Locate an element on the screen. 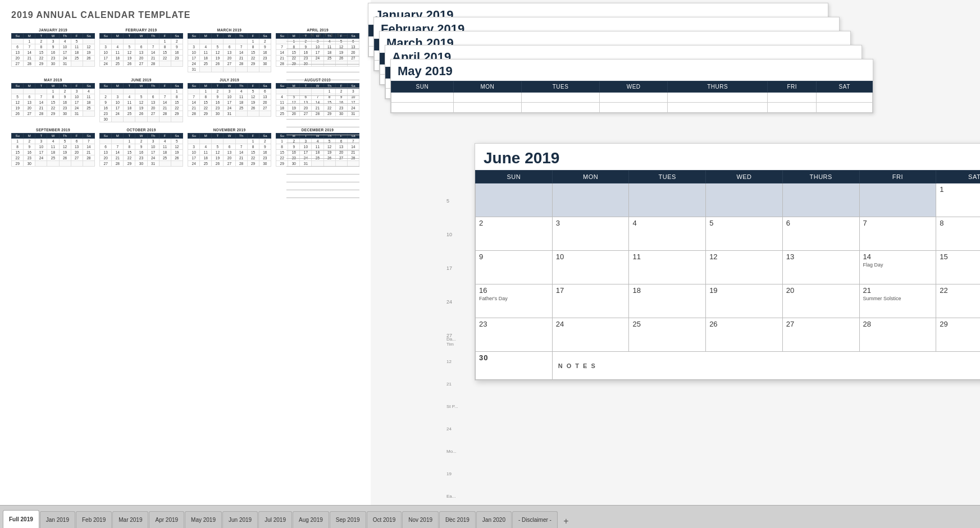 The width and height of the screenshot is (980, 528). tab-jun-2019: Jun 2019 is located at coordinates (240, 520).